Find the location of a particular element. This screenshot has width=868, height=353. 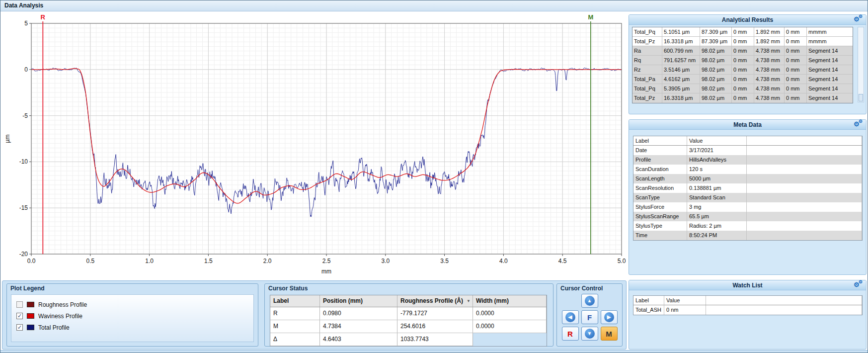

analytical-result-row: Ra600.799 nm98.02 µm0 mm4.738 mm0 mmSegm… is located at coordinates (742, 51).